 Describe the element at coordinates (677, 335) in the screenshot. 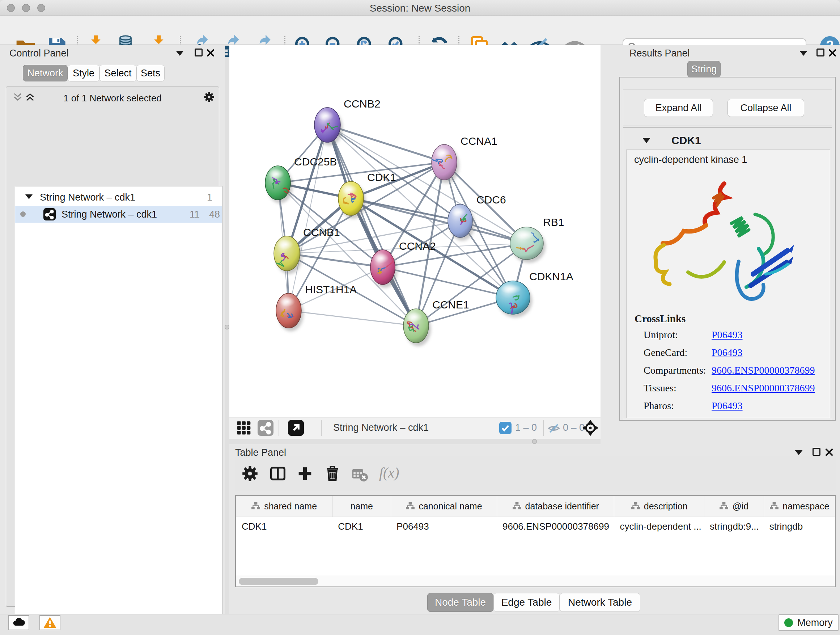

I see `crosslink-label: Uniprot:` at that location.